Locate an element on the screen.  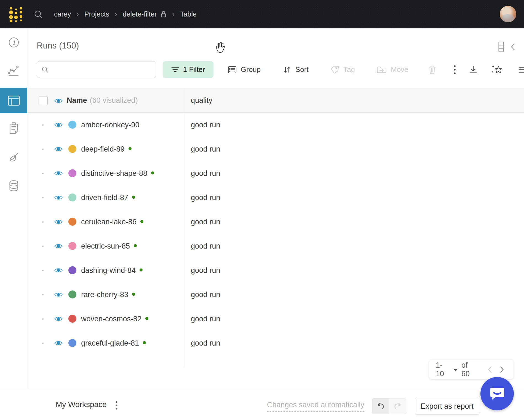
run-active-dot is located at coordinates (141, 270).